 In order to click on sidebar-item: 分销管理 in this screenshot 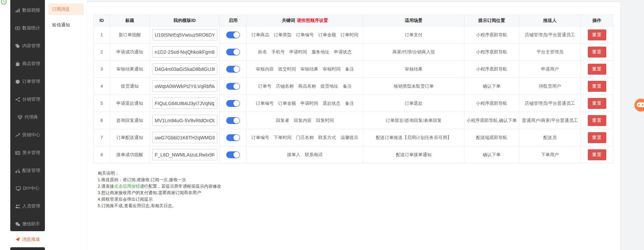, I will do `click(27, 99)`.